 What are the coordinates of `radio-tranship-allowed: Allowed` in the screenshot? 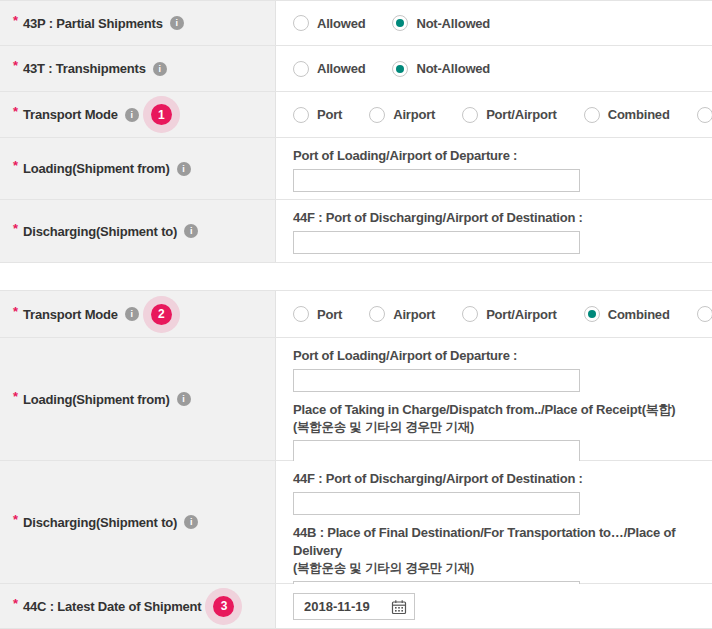 It's located at (329, 69).